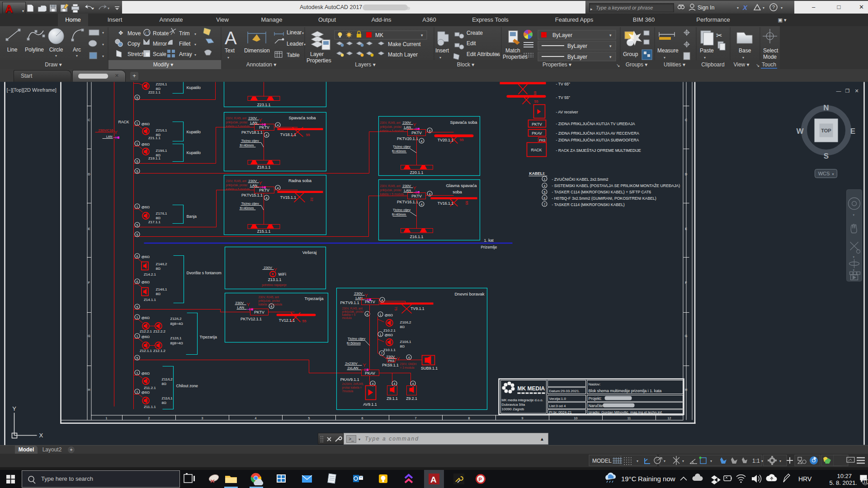 The height and width of the screenshot is (488, 868). What do you see at coordinates (348, 391) in the screenshot?
I see `svg-text: 7modula` at bounding box center [348, 391].